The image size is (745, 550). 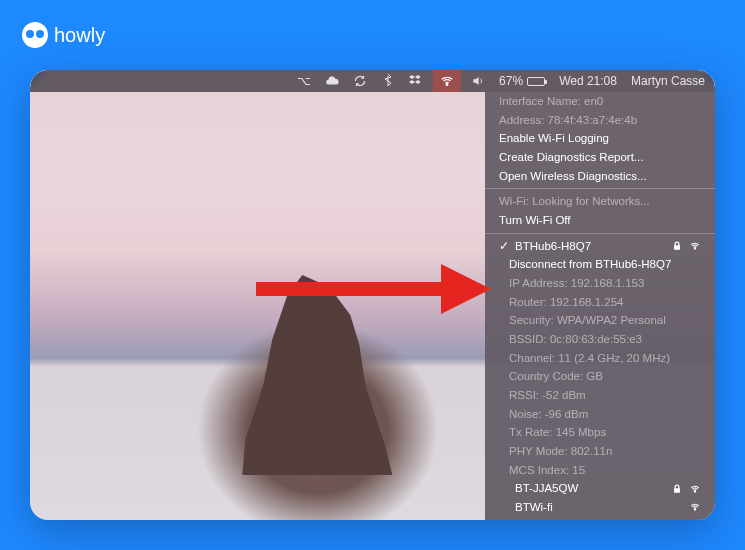 What do you see at coordinates (600, 414) in the screenshot?
I see `wifi-noise: Noise: -96 dBm` at bounding box center [600, 414].